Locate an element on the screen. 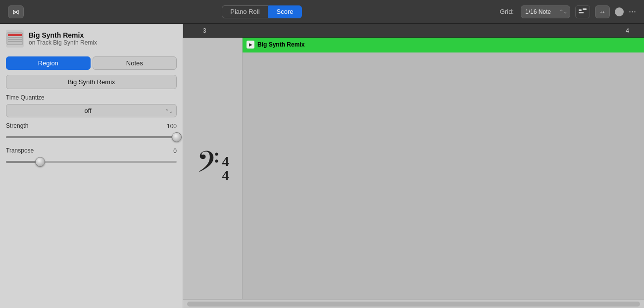  resize-notes-button is located at coordinates (583, 12).